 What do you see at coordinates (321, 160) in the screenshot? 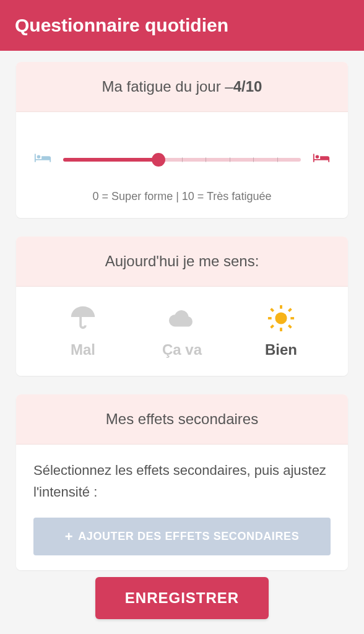
I see `bed-icon-right` at bounding box center [321, 160].